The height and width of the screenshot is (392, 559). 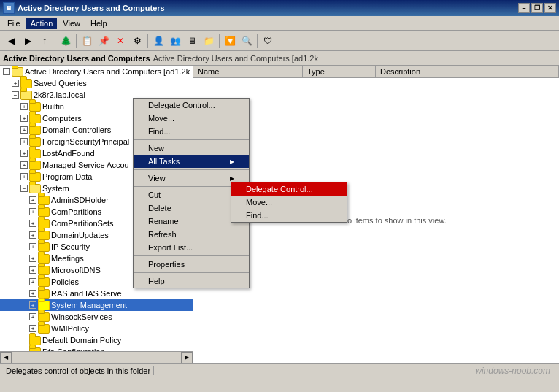 What do you see at coordinates (14, 23) in the screenshot?
I see `menu-file: File` at bounding box center [14, 23].